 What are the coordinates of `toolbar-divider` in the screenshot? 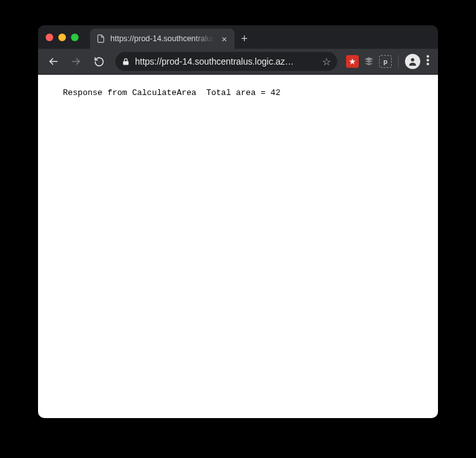 It's located at (398, 61).